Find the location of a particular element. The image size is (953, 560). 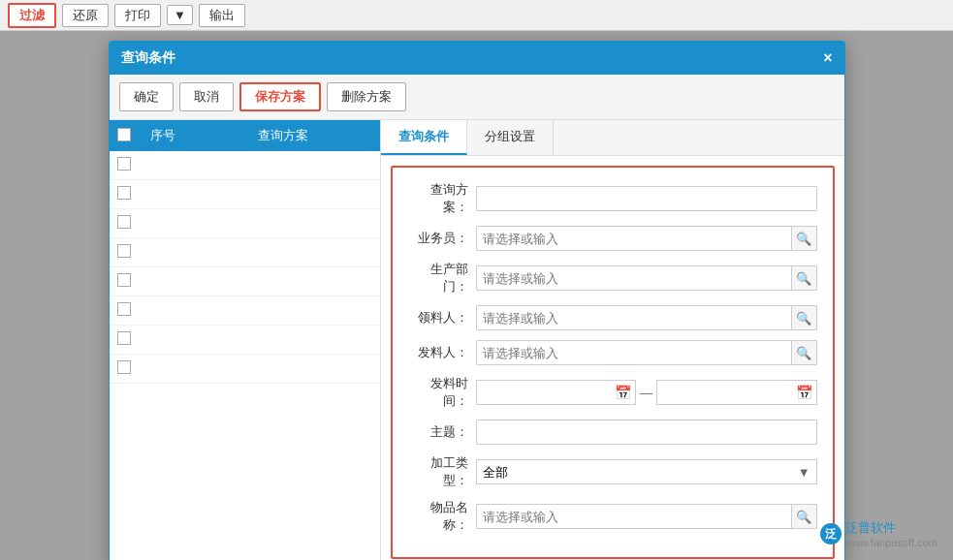

label-salesperson: 业务员： is located at coordinates (442, 238).